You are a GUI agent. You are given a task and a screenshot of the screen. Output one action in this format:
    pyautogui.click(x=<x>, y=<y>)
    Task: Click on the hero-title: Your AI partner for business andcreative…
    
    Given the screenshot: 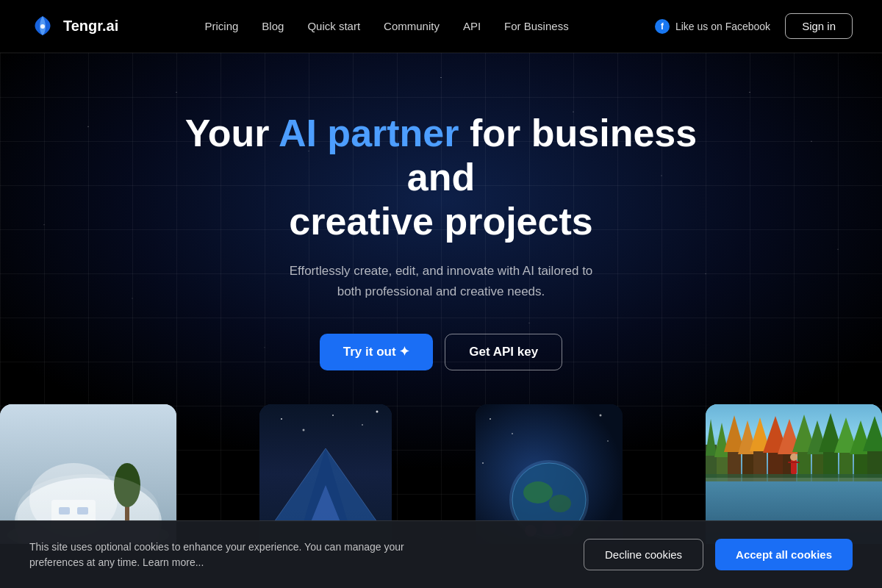 What is the action you would take?
    pyautogui.click(x=441, y=178)
    